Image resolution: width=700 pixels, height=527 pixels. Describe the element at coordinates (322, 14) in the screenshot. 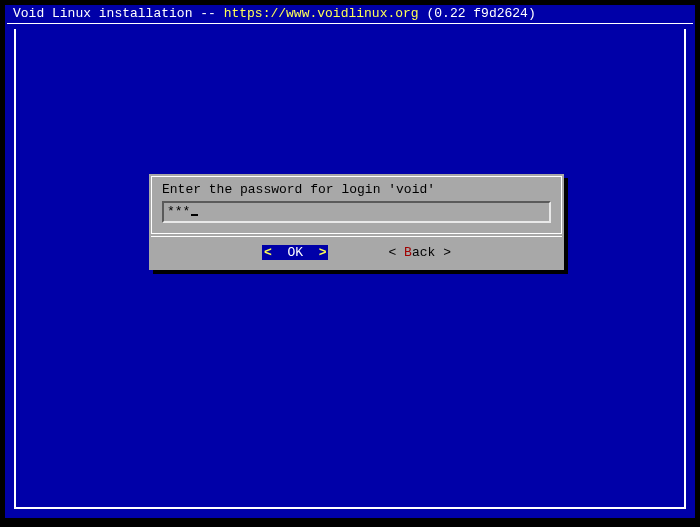

I see `title-url: https://www.voidlinux.org` at that location.